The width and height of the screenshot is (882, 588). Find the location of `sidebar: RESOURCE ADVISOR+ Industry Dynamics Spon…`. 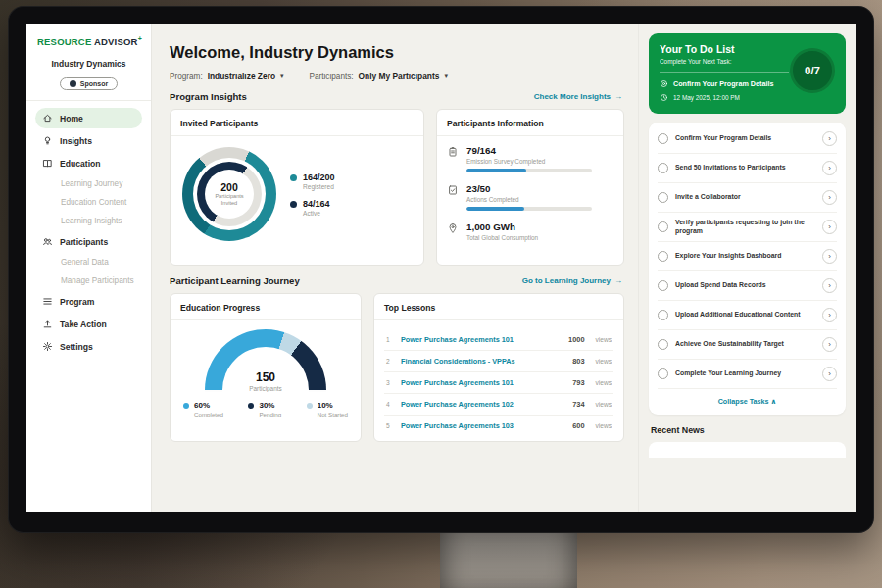

sidebar: RESOURCE ADVISOR+ Industry Dynamics Spon… is located at coordinates (89, 268).